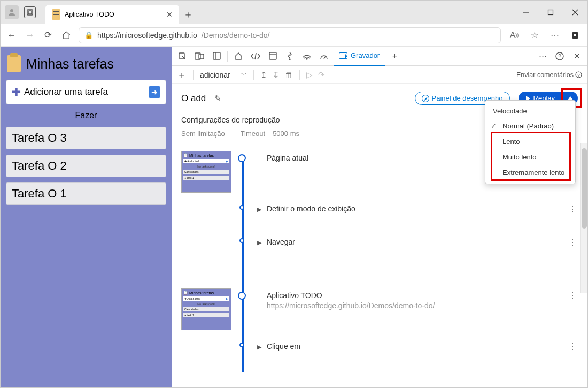 This screenshot has height=388, width=588. I want to click on speed-option-very-slow: Muito lento, so click(530, 157).